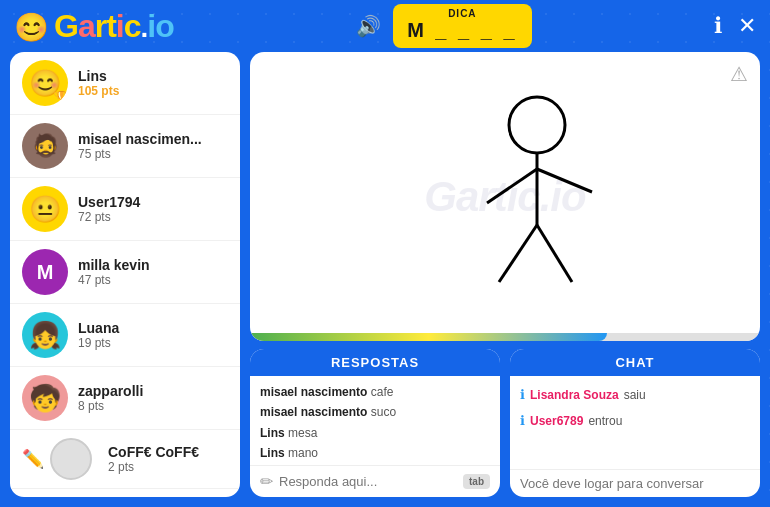 Image resolution: width=770 pixels, height=507 pixels. What do you see at coordinates (368, 482) in the screenshot?
I see `response-input` at bounding box center [368, 482].